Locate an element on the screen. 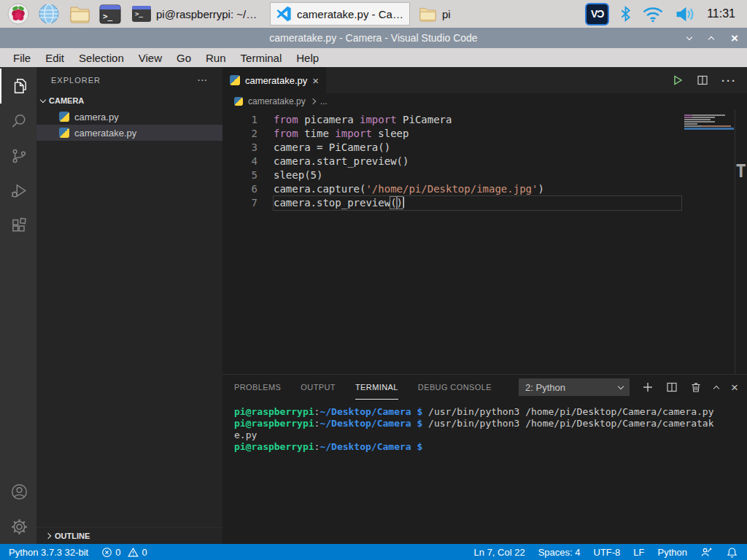  explorer-icon is located at coordinates (18, 86).